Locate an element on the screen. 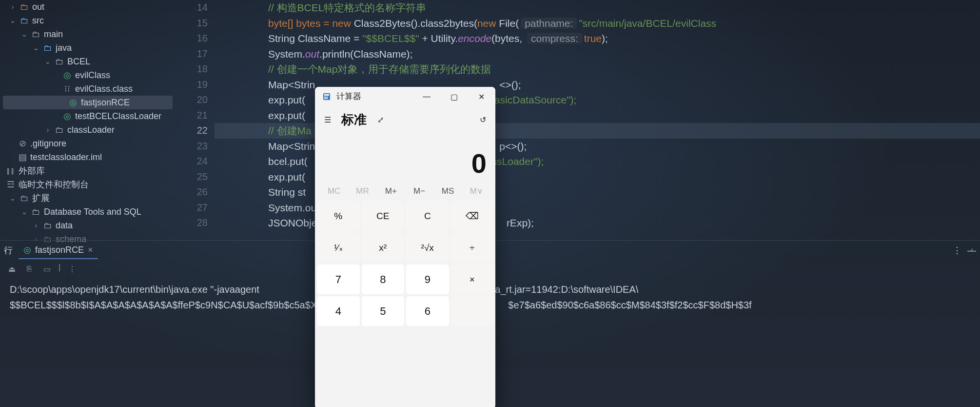 The height and width of the screenshot is (407, 980). mem-mlist: M∨ is located at coordinates (476, 191).